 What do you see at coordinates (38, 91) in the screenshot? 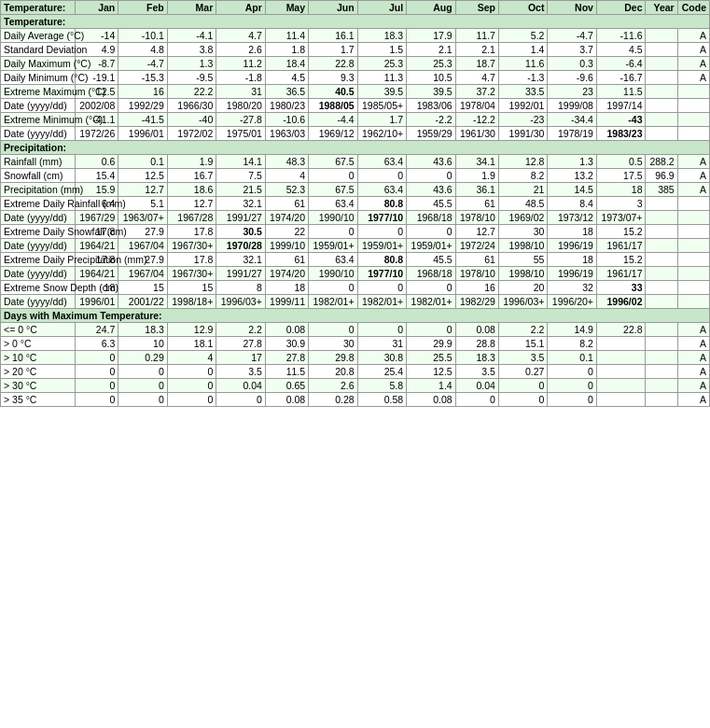
I see `row-label-5: Extreme Maximum (°C)` at bounding box center [38, 91].